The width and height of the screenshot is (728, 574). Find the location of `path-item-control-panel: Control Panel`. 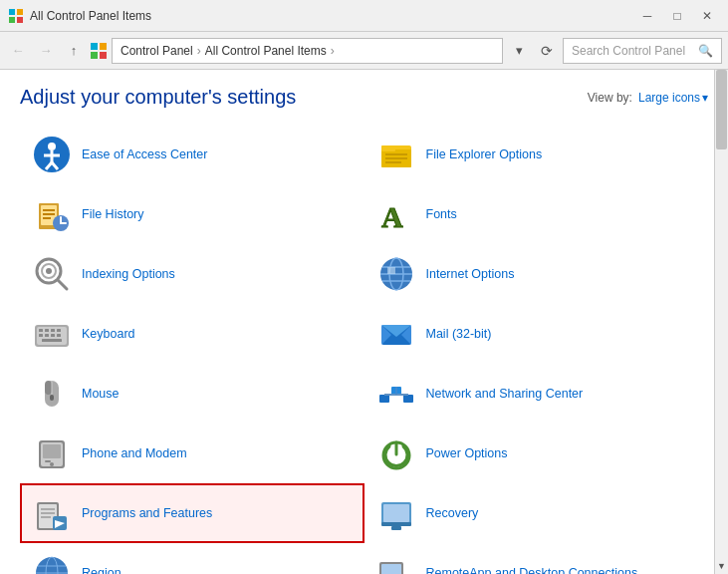

path-item-control-panel: Control Panel is located at coordinates (157, 51).